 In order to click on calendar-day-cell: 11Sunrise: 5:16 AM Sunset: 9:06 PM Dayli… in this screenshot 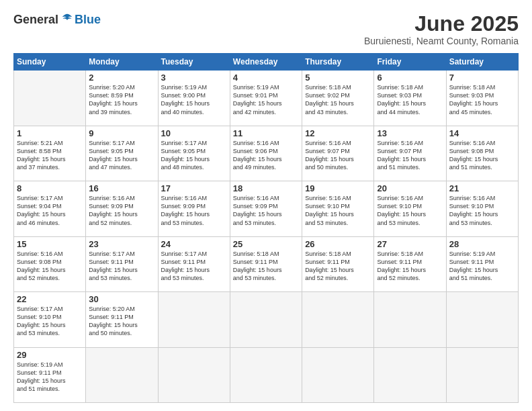, I will do `click(266, 153)`.